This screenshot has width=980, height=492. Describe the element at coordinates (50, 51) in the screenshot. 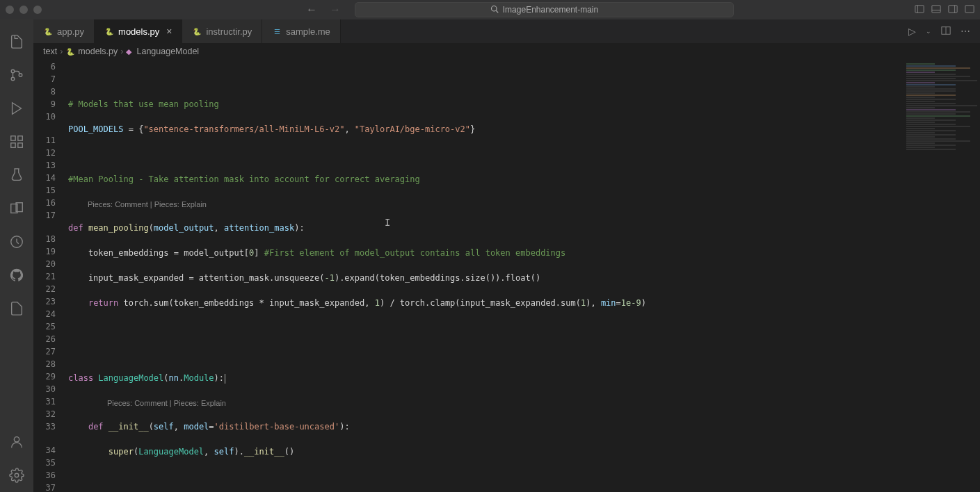

I see `breadcrumb-folder: text` at that location.